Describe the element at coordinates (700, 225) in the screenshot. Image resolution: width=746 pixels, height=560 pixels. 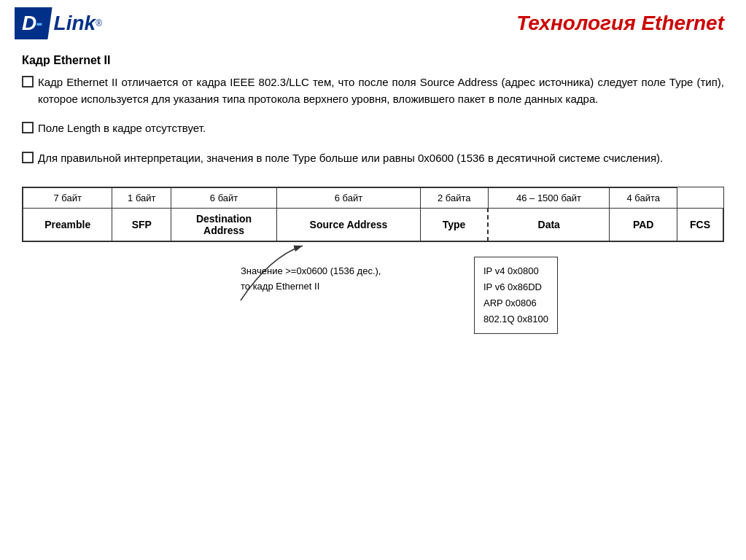
I see `col-fcs: FCS` at that location.